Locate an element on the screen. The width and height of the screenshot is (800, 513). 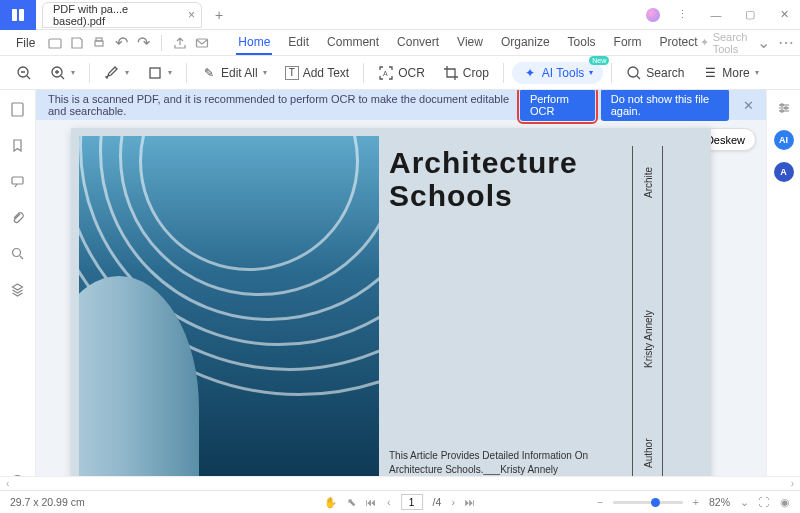
open-icon is located at coordinates (55, 43).